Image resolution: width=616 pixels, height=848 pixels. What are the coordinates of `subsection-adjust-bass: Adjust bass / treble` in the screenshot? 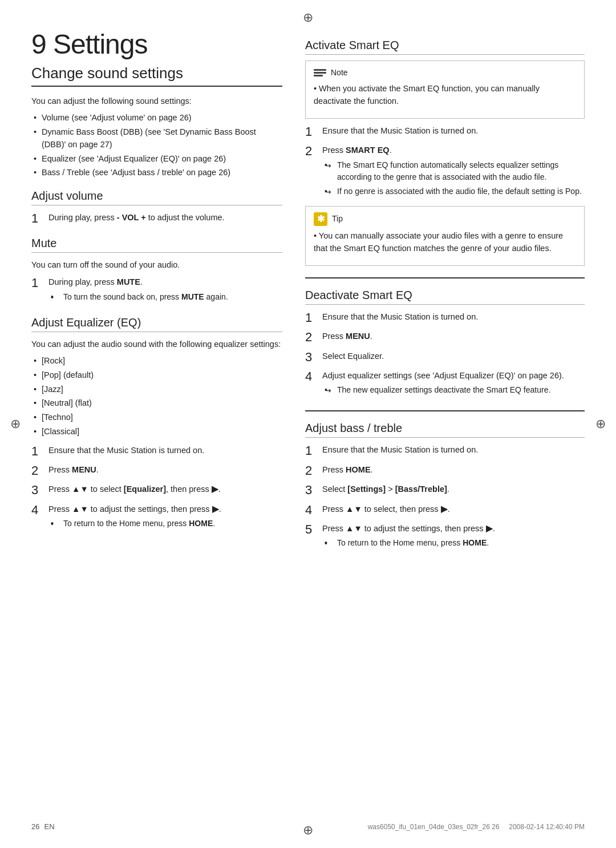 It's located at (445, 430).